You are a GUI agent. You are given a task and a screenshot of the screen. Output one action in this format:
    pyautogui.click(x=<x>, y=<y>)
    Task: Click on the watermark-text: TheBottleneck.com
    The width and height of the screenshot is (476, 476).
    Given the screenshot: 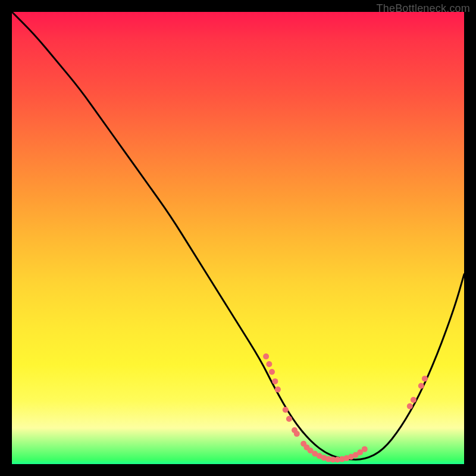 What is the action you would take?
    pyautogui.click(x=424, y=8)
    